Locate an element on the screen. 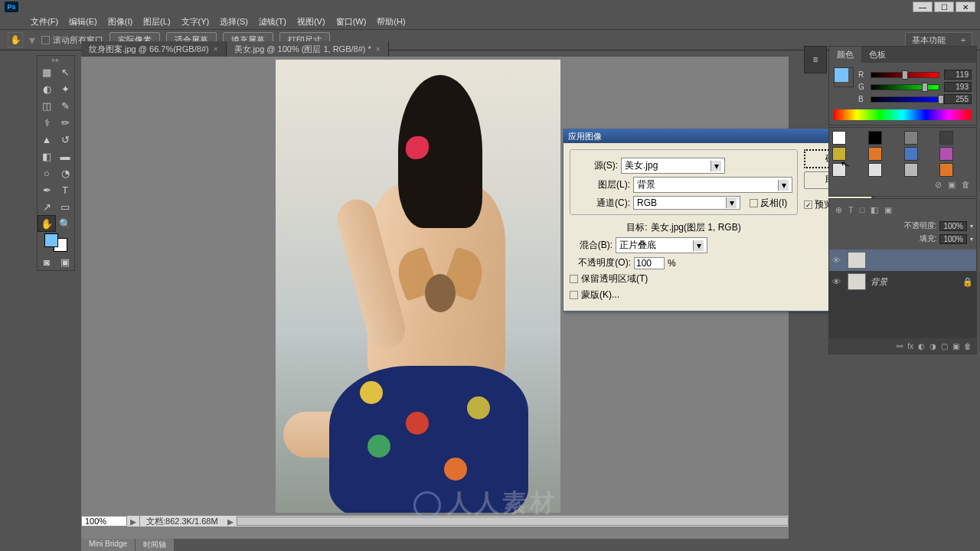 This screenshot has width=980, height=551. pen-tool-icon: ✒ is located at coordinates (47, 190).